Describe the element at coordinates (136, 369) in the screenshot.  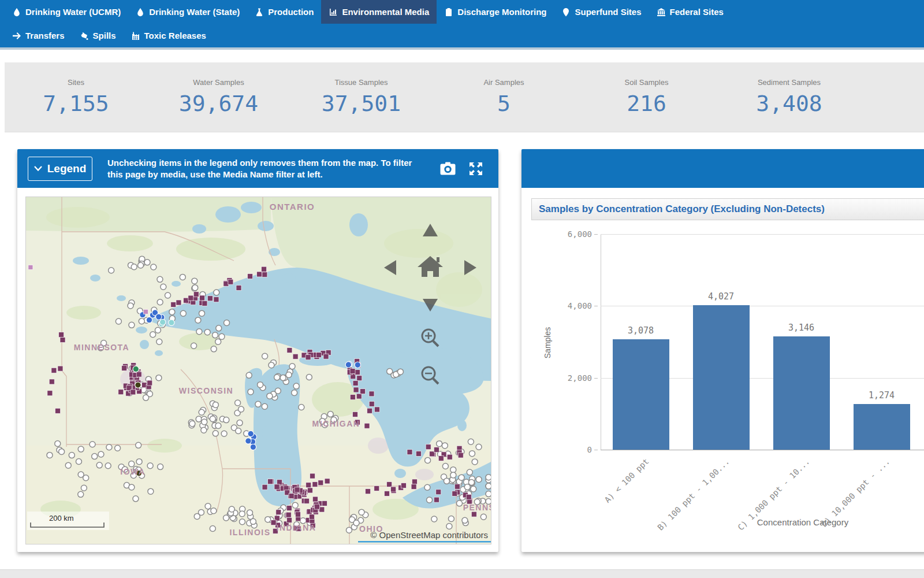
I see `marker-green` at that location.